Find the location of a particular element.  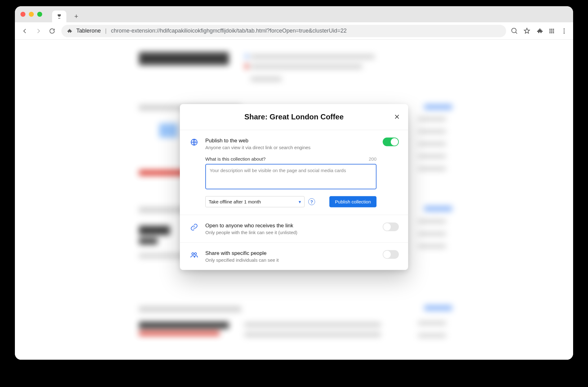

description-textarea is located at coordinates (291, 176).